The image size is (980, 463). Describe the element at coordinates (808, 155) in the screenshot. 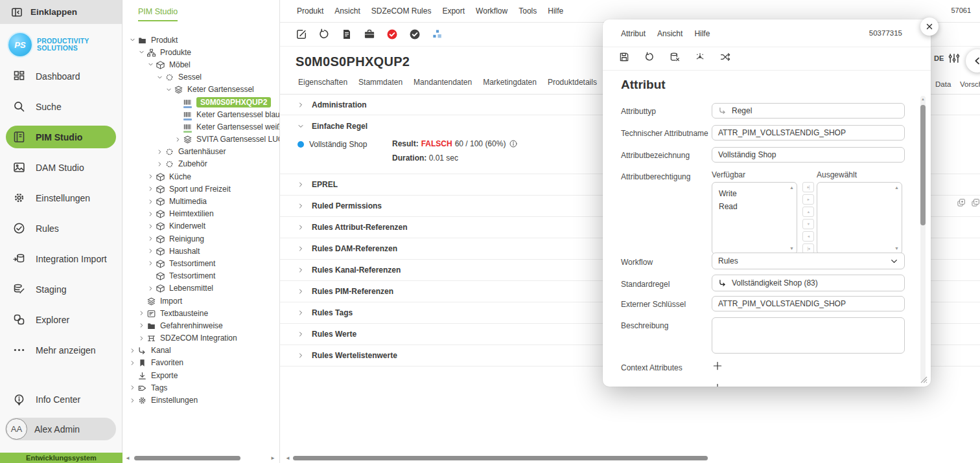

I see `attributbezeichnung-input: Vollständig Shop` at that location.